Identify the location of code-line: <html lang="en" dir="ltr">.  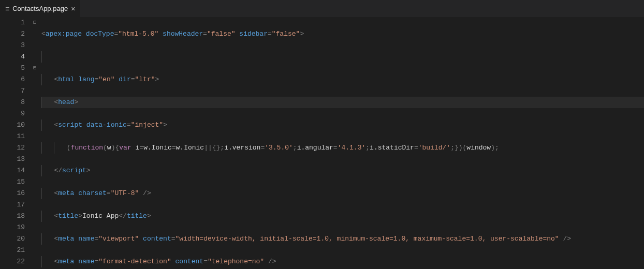
(343, 80).